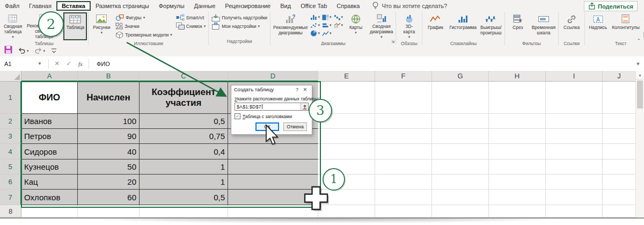 This screenshot has height=225, width=644. I want to click on cell-G6, so click(460, 182).